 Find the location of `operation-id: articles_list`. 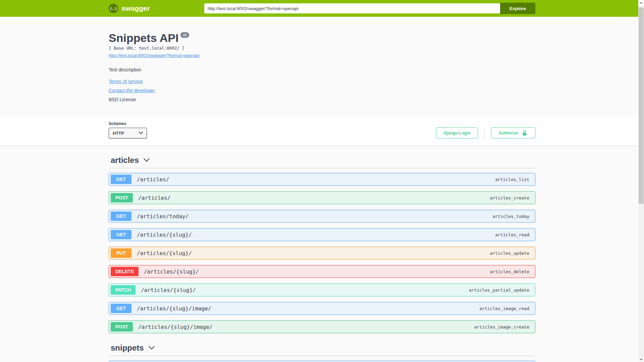

operation-id: articles_list is located at coordinates (512, 180).